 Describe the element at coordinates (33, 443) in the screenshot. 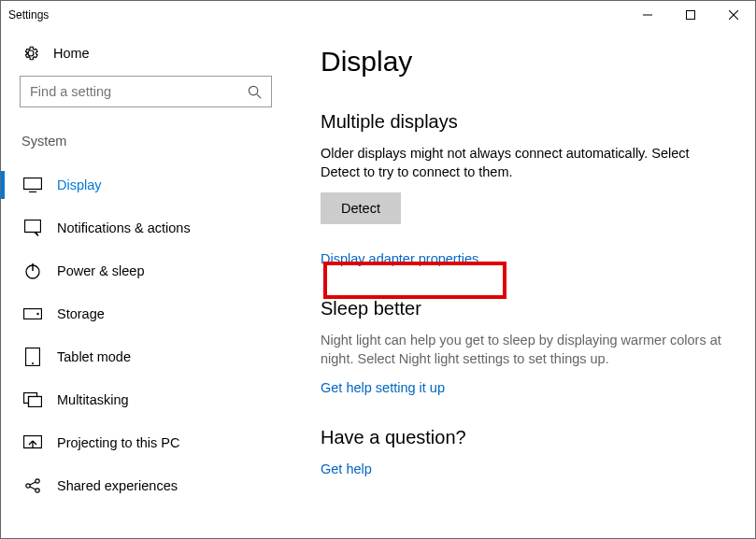

I see `projecting-icon` at that location.